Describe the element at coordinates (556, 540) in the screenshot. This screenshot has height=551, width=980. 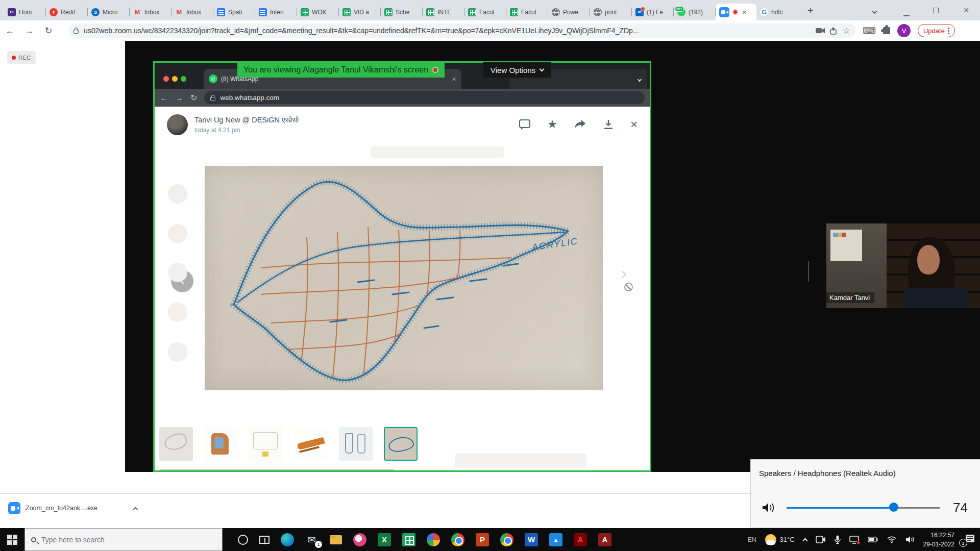
I see `photos-icon: ▲` at that location.